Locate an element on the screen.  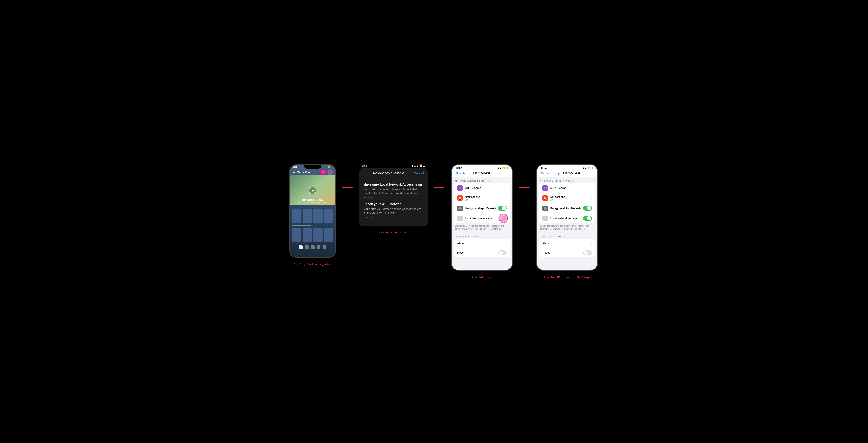
settings1-network-label: Local Network Access is located at coordinates (482, 218).